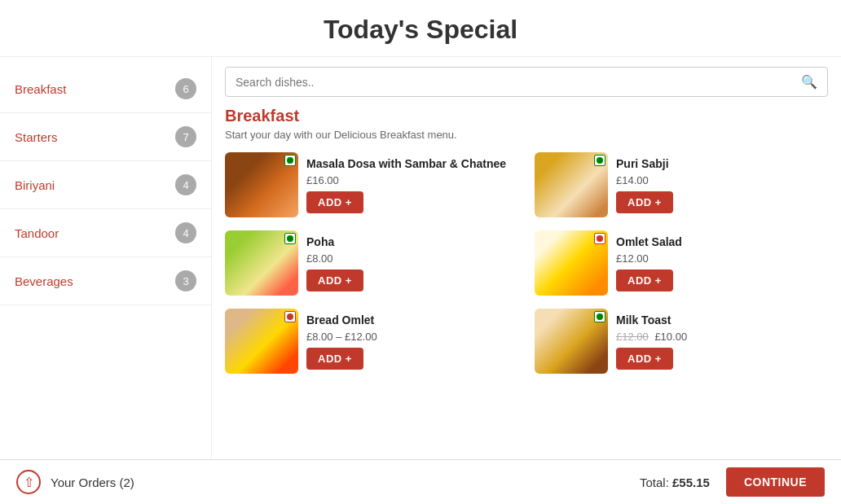 The height and width of the screenshot is (504, 841). What do you see at coordinates (526, 135) in the screenshot?
I see `section-description: Start your day with our Delicious Breakf…` at bounding box center [526, 135].